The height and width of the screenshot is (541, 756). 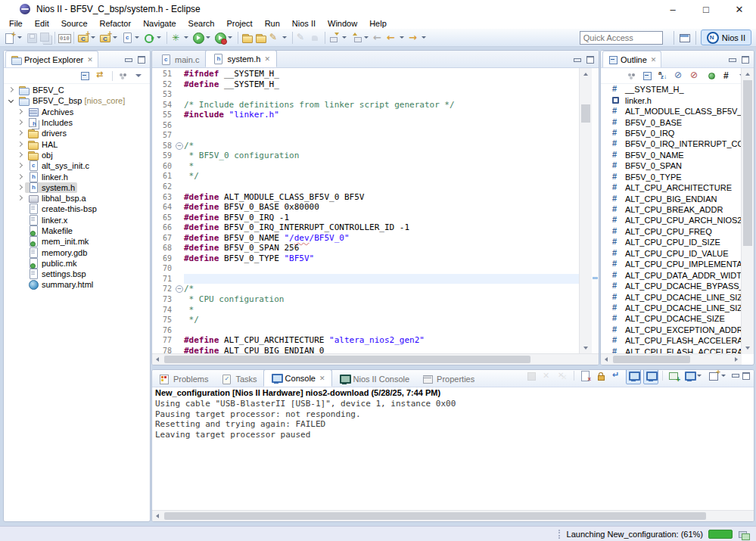 What do you see at coordinates (238, 378) in the screenshot?
I see `console-tab-tasks: Tasks` at bounding box center [238, 378].